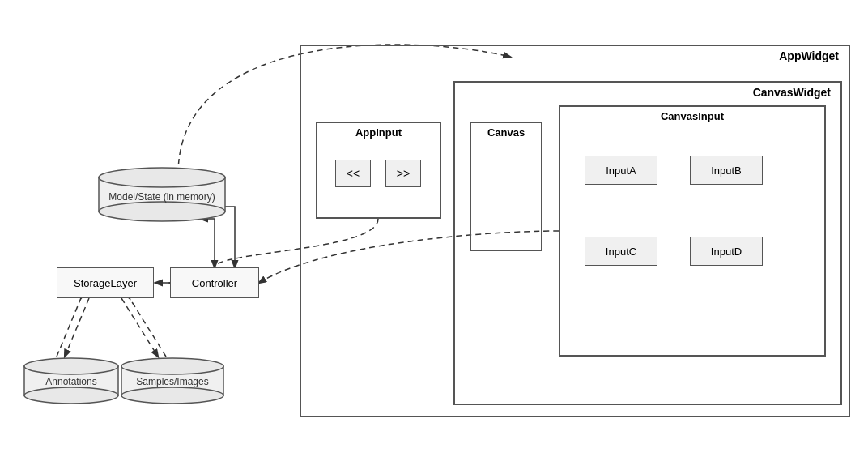 This screenshot has width=868, height=457. What do you see at coordinates (105, 283) in the screenshot?
I see `storagelayer-box: StorageLayer` at bounding box center [105, 283].